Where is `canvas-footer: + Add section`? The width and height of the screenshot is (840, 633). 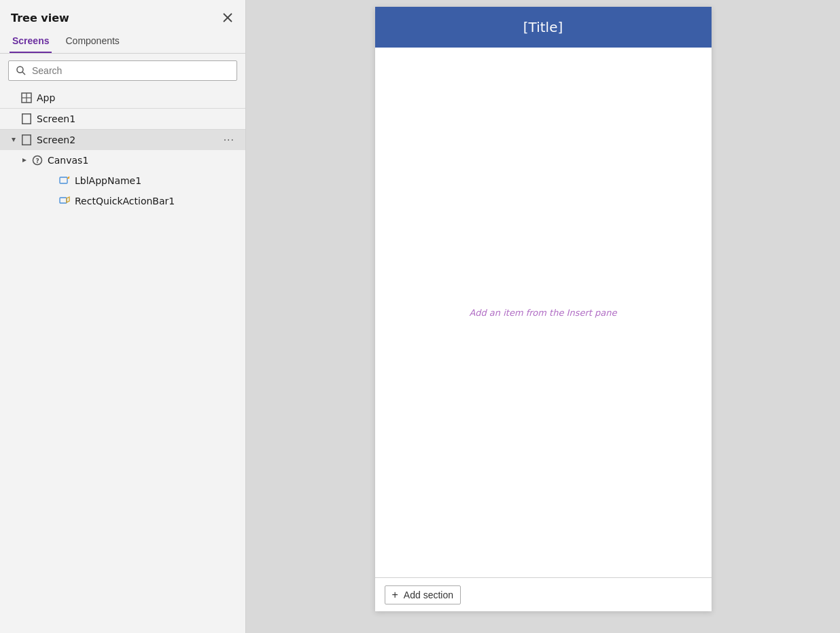 canvas-footer: + Add section is located at coordinates (544, 594).